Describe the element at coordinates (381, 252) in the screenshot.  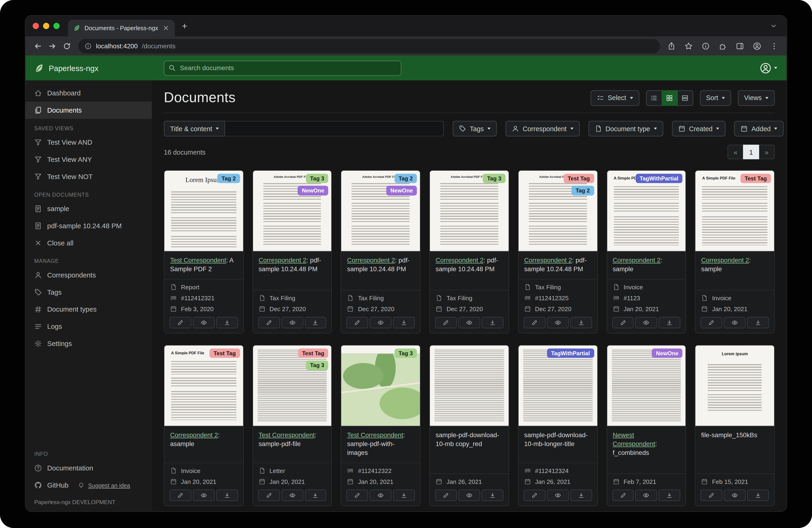
I see `document-card: Adobe Acrobat PDF Files Tag 2NewOne Corr…` at that location.